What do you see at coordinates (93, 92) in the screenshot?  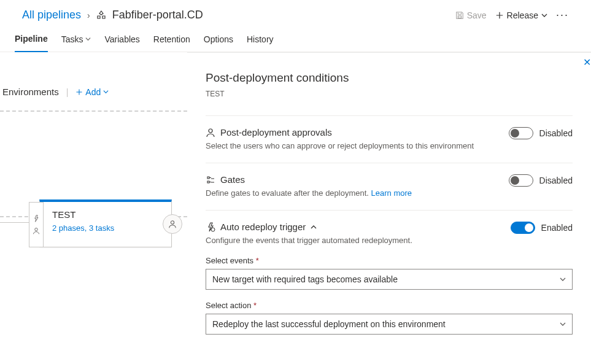 I see `add-label: Add` at bounding box center [93, 92].